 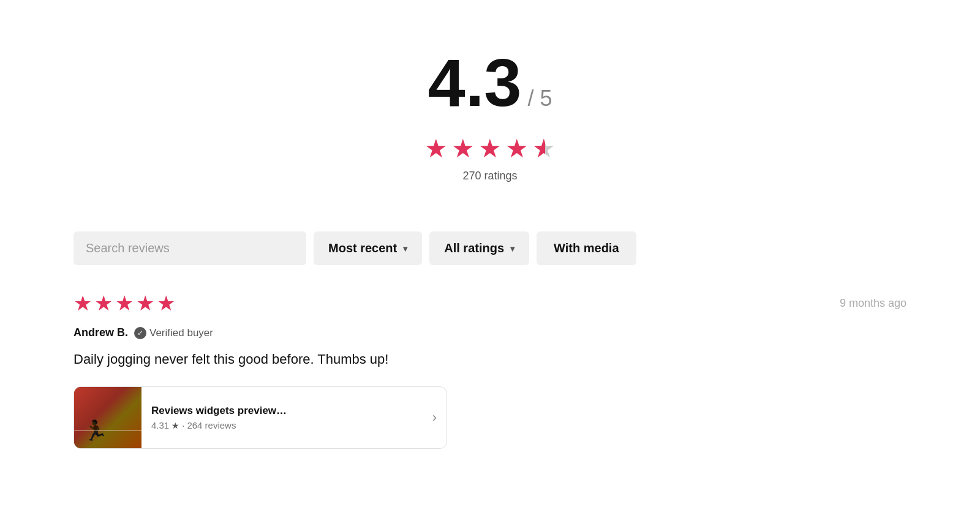 I want to click on review-stars: ★ ★ ★ ★ ★, so click(x=124, y=303).